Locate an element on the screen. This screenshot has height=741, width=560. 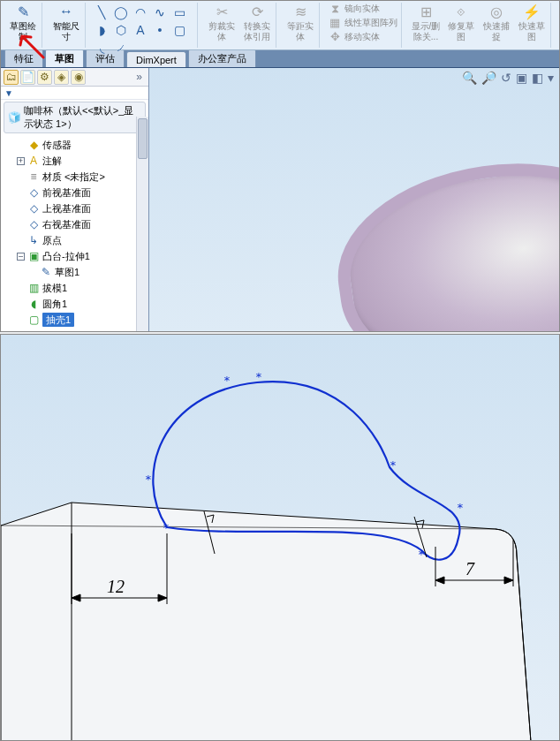
fm-filter-bar: ▼ is located at coordinates (74, 94).